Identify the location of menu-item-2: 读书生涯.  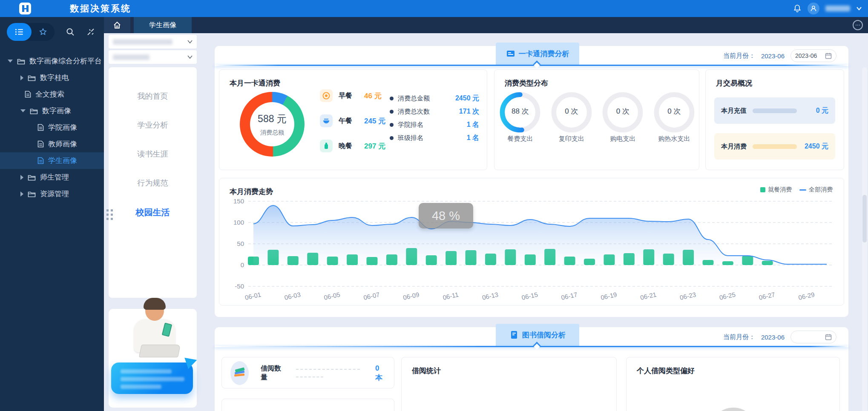
(152, 154).